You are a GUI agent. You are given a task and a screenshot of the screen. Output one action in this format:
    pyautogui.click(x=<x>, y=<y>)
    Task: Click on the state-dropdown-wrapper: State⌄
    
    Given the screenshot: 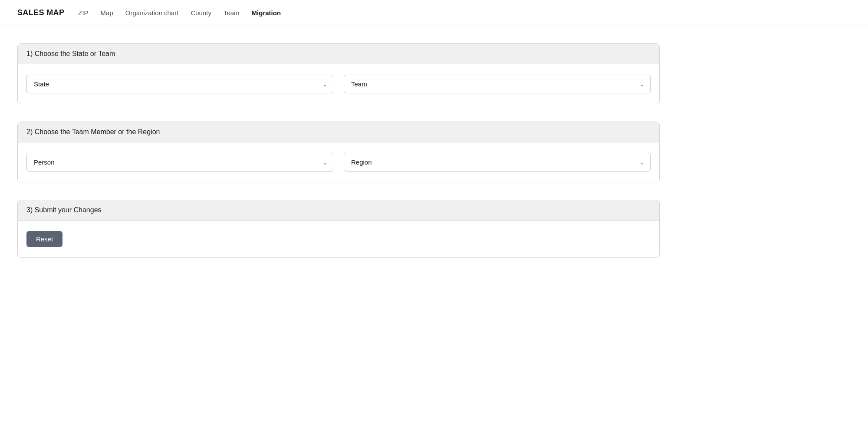 What is the action you would take?
    pyautogui.click(x=180, y=84)
    